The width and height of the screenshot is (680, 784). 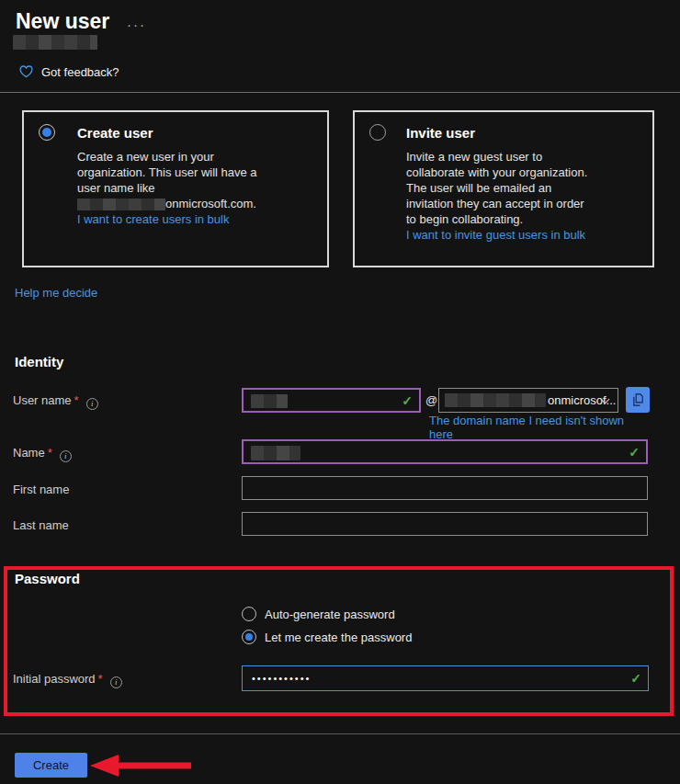 What do you see at coordinates (330, 614) in the screenshot?
I see `auto-generate-label: Auto-generate password` at bounding box center [330, 614].